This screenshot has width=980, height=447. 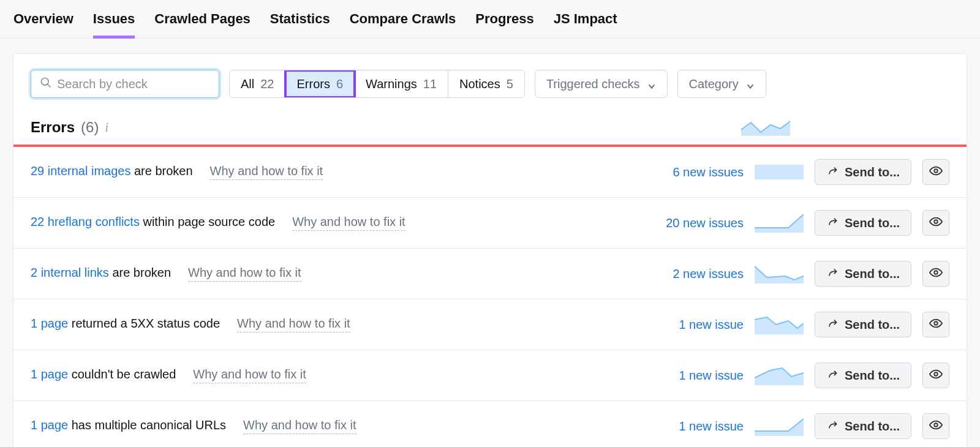 What do you see at coordinates (89, 127) in the screenshot?
I see `section-count: (6)` at bounding box center [89, 127].